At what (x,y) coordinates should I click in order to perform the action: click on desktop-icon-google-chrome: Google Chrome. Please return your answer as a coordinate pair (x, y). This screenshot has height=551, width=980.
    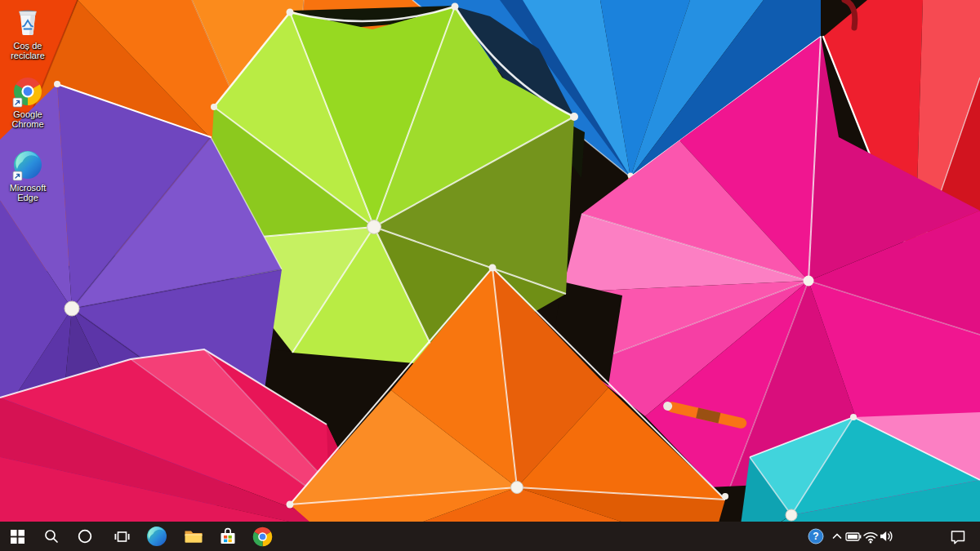
    Looking at the image, I should click on (28, 103).